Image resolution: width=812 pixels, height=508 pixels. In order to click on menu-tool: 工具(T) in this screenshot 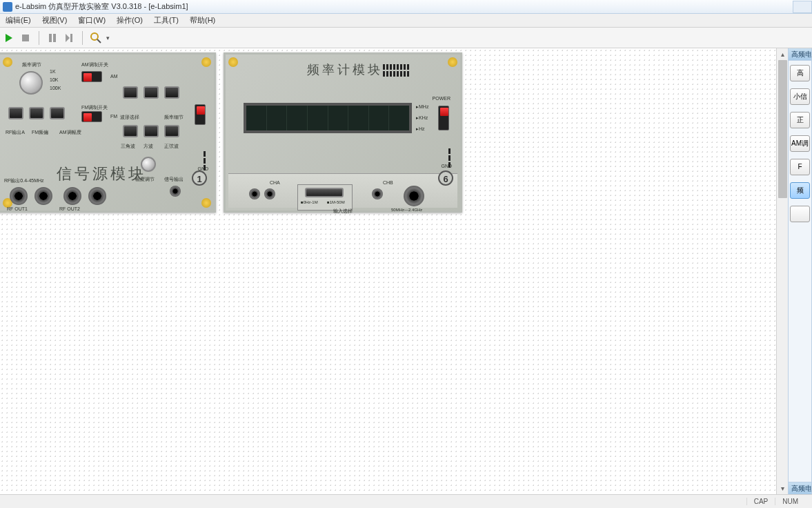, I will do `click(166, 21)`.